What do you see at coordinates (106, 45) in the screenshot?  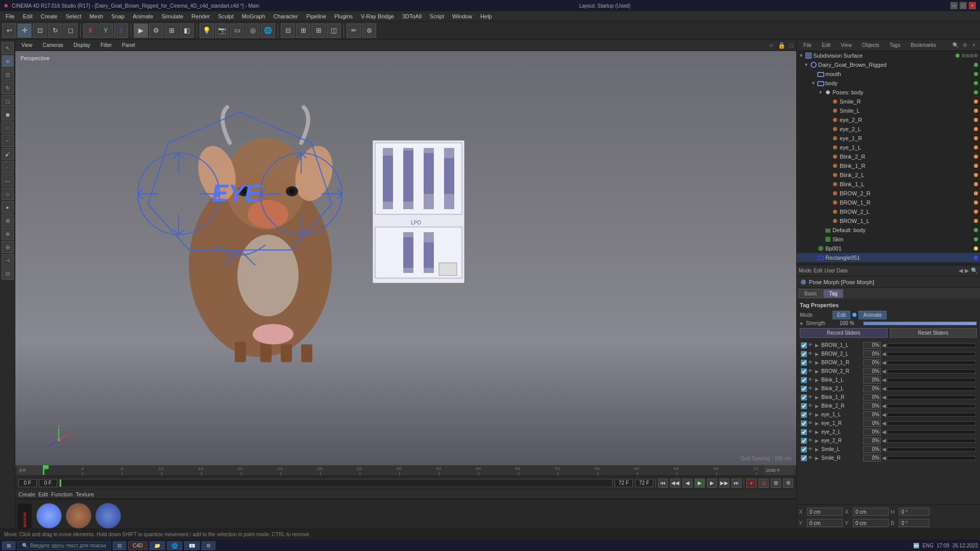 I see `filter-menu: Filter` at bounding box center [106, 45].